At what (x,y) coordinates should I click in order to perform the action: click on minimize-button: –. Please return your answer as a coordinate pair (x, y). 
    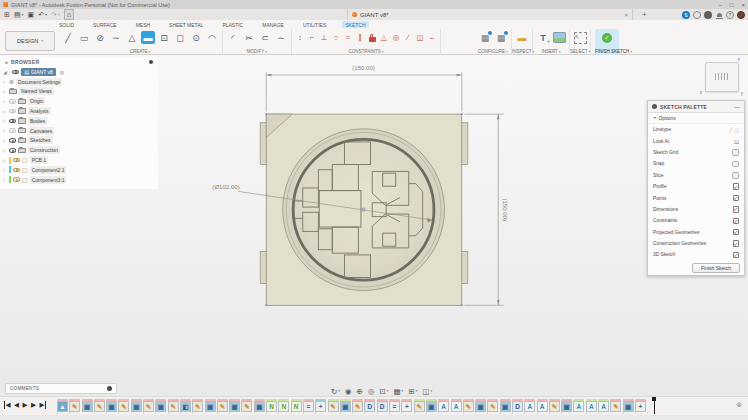
    Looking at the image, I should click on (720, 5).